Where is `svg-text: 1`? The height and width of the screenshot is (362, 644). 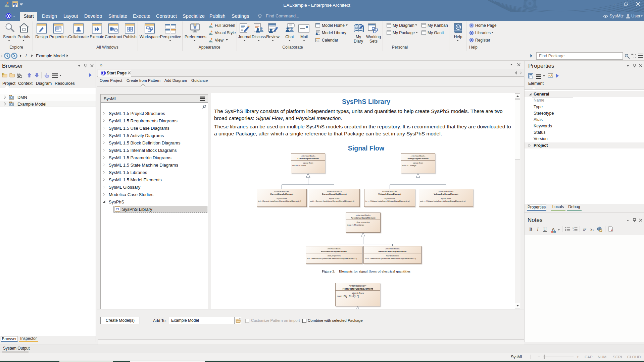
svg-text: 1 is located at coordinates (573, 228).